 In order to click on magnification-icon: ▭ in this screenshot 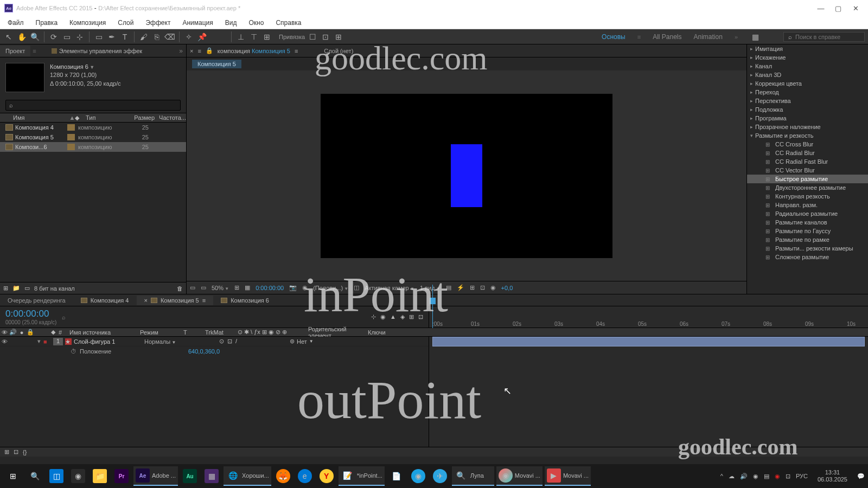, I will do `click(203, 287)`.